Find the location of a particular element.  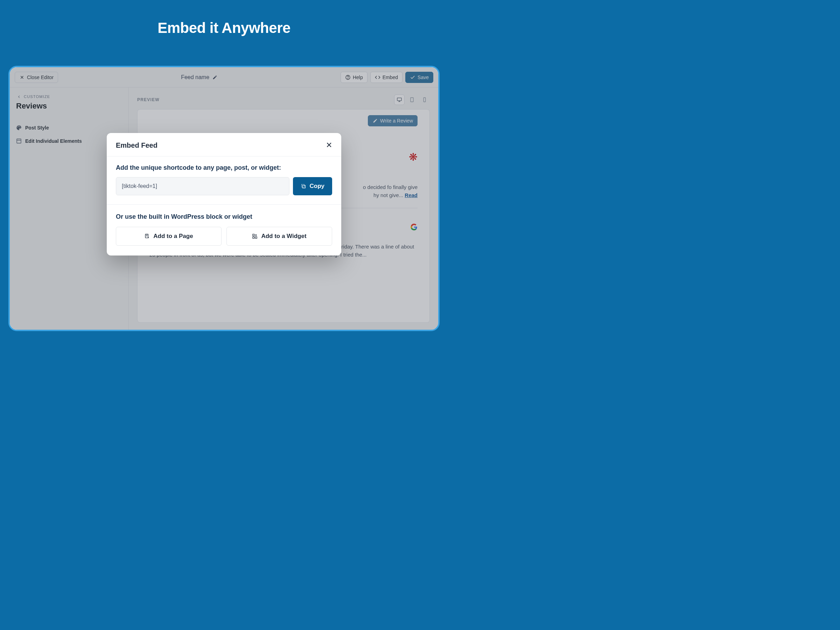

add-to-widget-button: Add to a Widget is located at coordinates (279, 236).